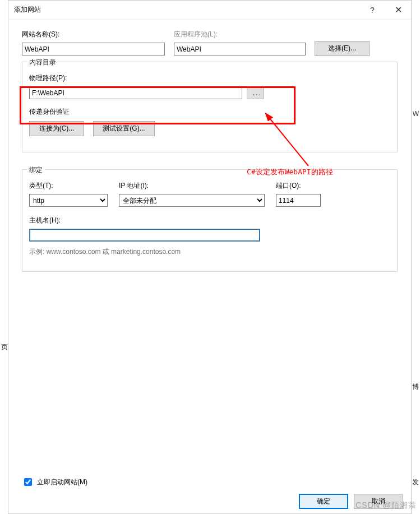 The height and width of the screenshot is (514, 420). Describe the element at coordinates (192, 186) in the screenshot. I see `ip-label: IP 地址(I):` at that location.